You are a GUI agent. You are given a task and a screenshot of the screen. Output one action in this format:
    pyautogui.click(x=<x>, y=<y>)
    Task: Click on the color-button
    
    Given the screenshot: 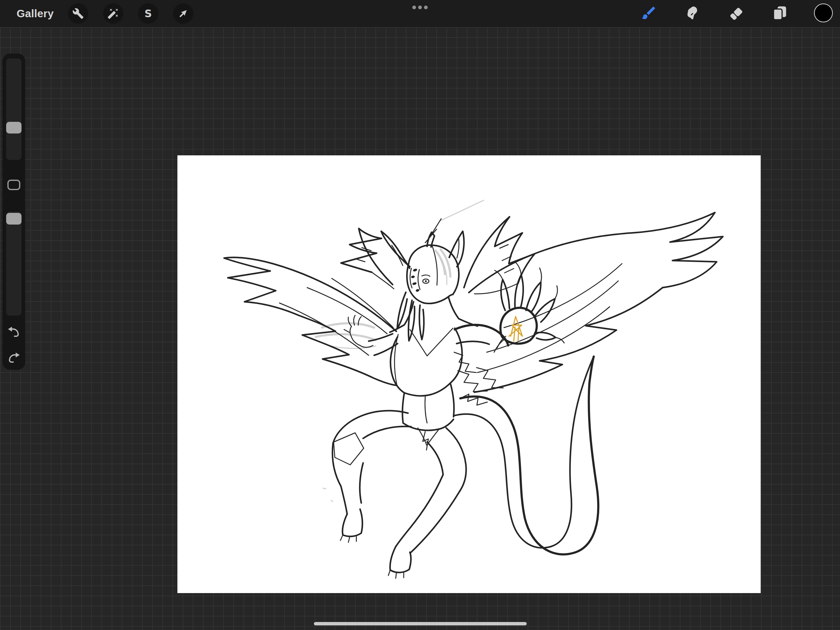 What is the action you would take?
    pyautogui.click(x=823, y=14)
    